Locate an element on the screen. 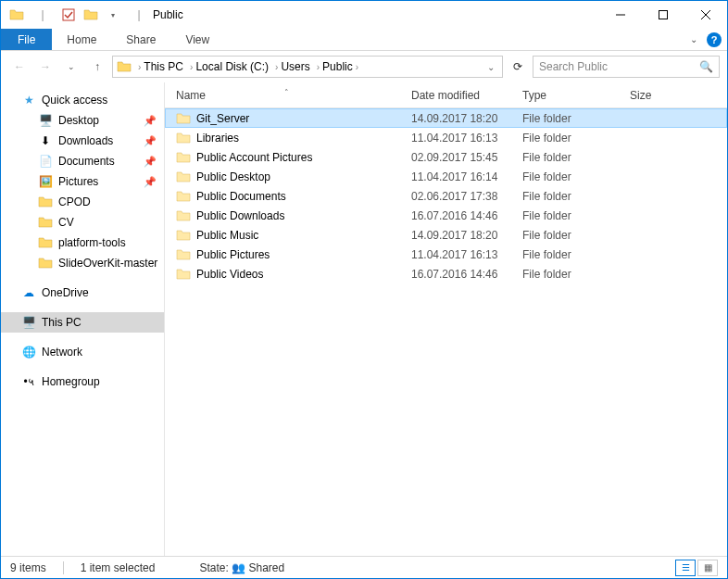 The height and width of the screenshot is (579, 728). table-row: Public Desktop11.04.2017 16:14File folde… is located at coordinates (446, 176).